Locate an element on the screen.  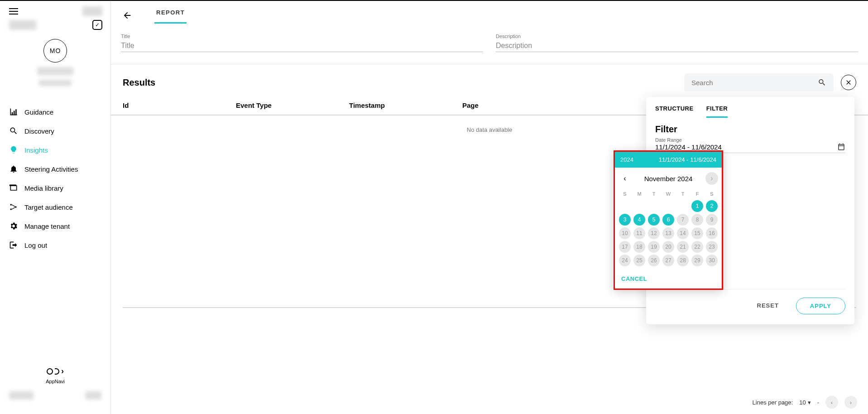
dp-day: 14 is located at coordinates (683, 233).